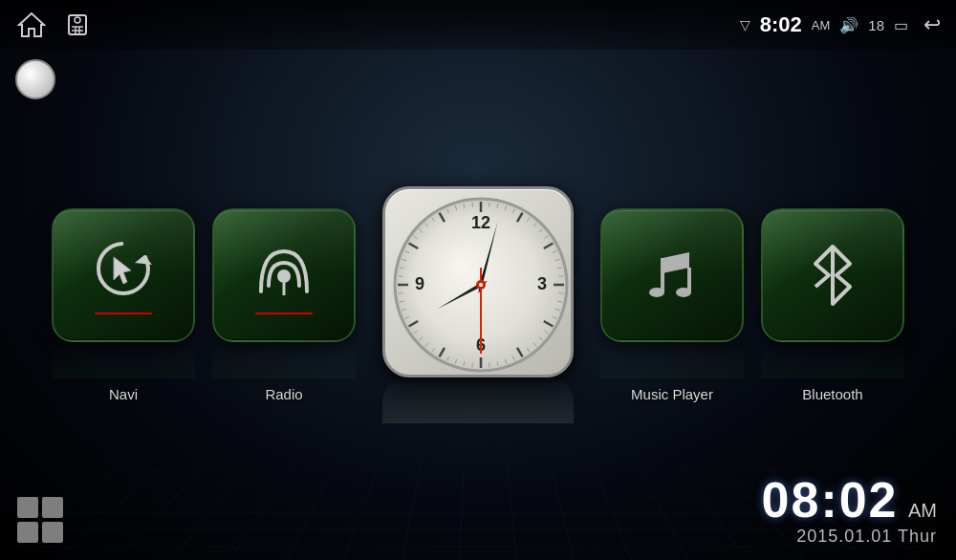 The image size is (956, 560). I want to click on bottom-time-display: 08:02 AM 2015.01.01 Thur, so click(849, 510).